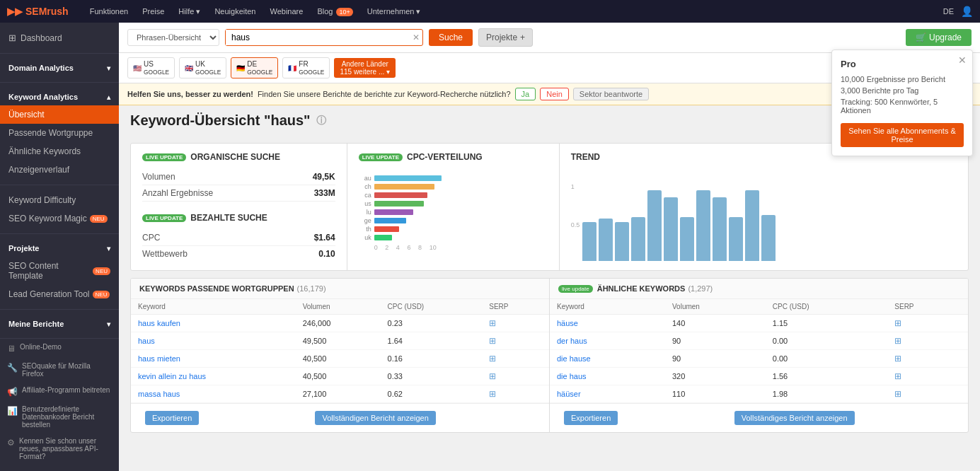 Image resolution: width=980 pixels, height=471 pixels. I want to click on similar-keyword-link: der haus, so click(572, 341).